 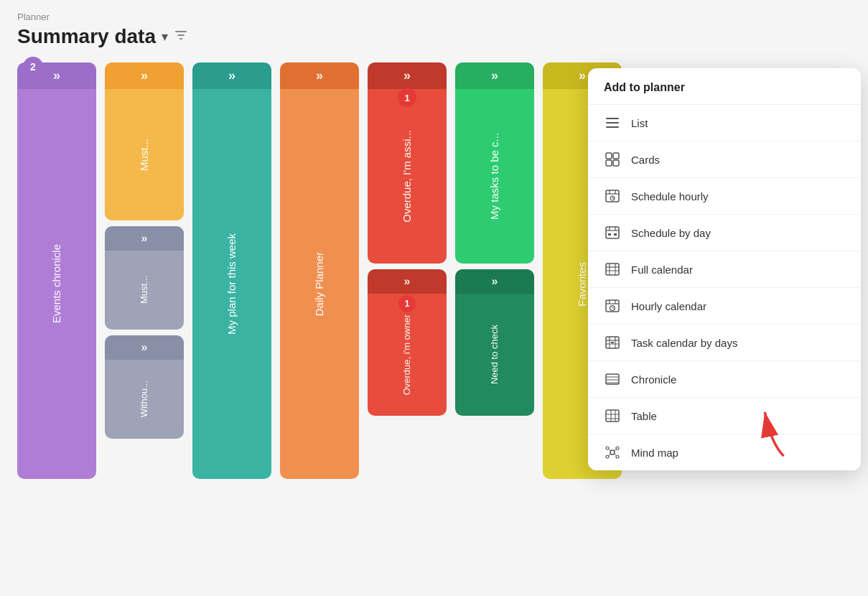 What do you see at coordinates (684, 343) in the screenshot?
I see `menu-label-task-calendar-by-days: Task calendar by days` at bounding box center [684, 343].